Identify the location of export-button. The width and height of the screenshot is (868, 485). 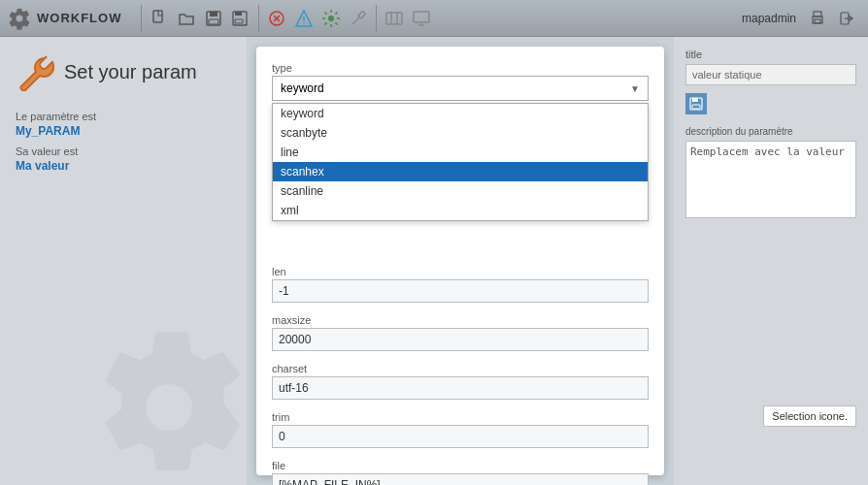
(394, 18).